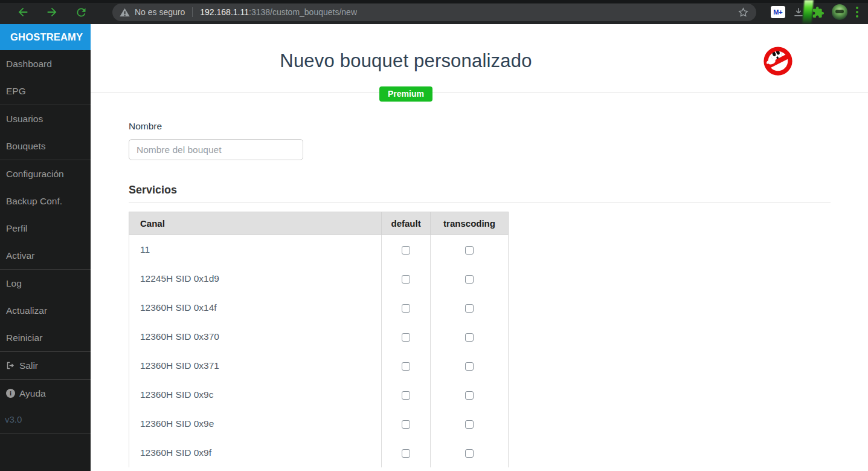 This screenshot has height=471, width=868. What do you see at coordinates (778, 12) in the screenshot?
I see `mplus-extension-icon: M+` at bounding box center [778, 12].